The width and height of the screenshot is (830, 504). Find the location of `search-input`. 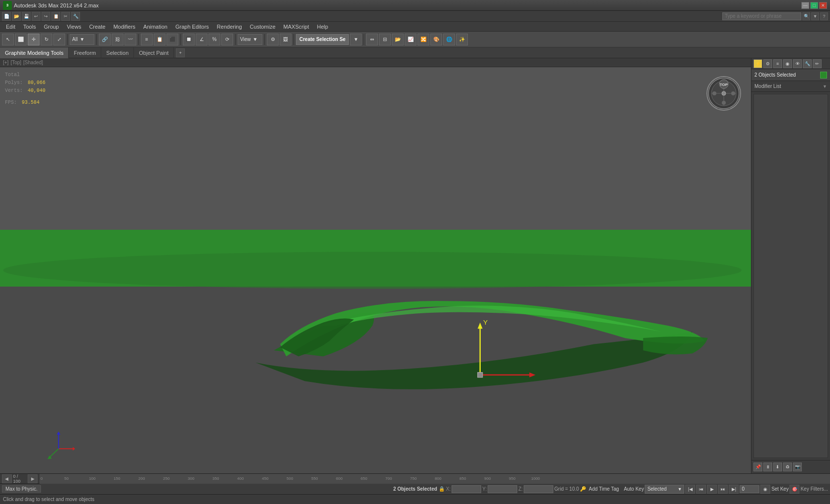

search-input is located at coordinates (762, 16).